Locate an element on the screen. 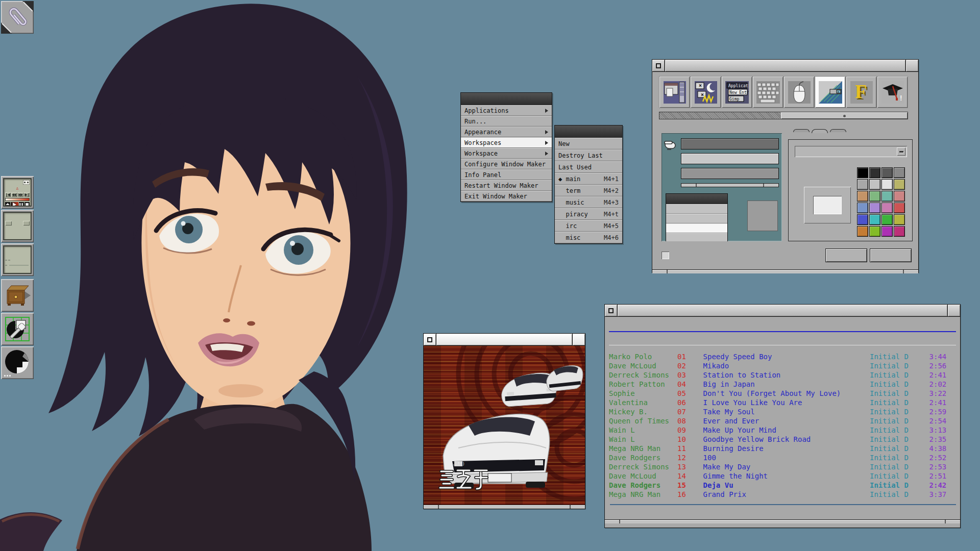 This screenshot has width=980, height=551. playlist-track-row: Mega NRG Man 11 Burning Desire Initial D… is located at coordinates (782, 448).